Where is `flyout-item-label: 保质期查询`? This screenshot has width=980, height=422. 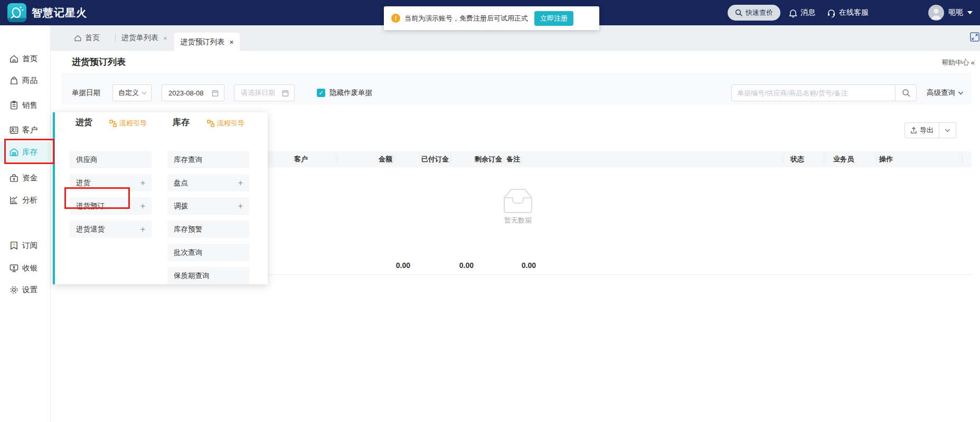
flyout-item-label: 保质期查询 is located at coordinates (192, 276).